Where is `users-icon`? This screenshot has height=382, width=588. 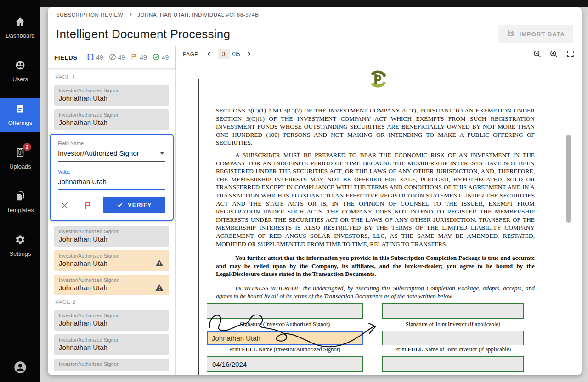
users-icon is located at coordinates (20, 66).